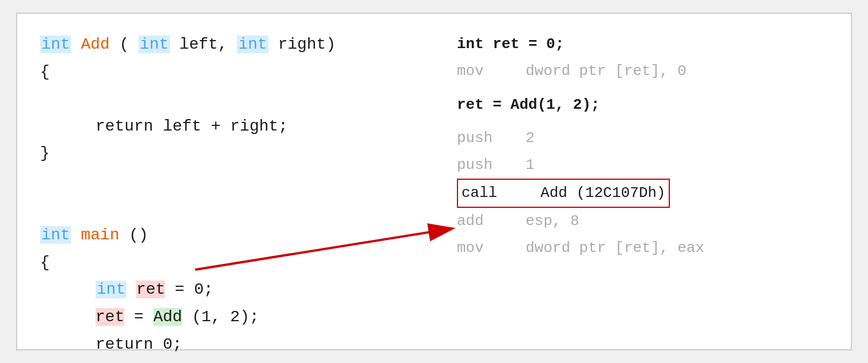  What do you see at coordinates (563, 194) in the screenshot?
I see `asm-call-box: call Add (12C107Dh)` at bounding box center [563, 194].